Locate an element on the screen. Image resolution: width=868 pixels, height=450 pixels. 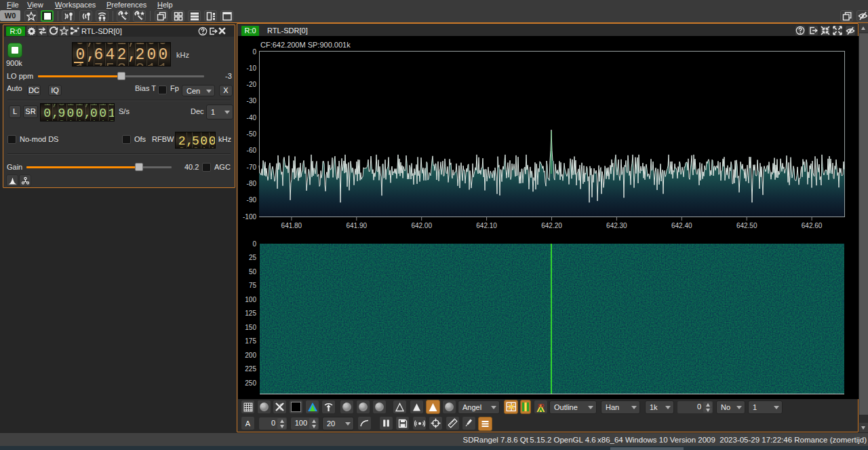
svg-text: 641.80 is located at coordinates (292, 225).